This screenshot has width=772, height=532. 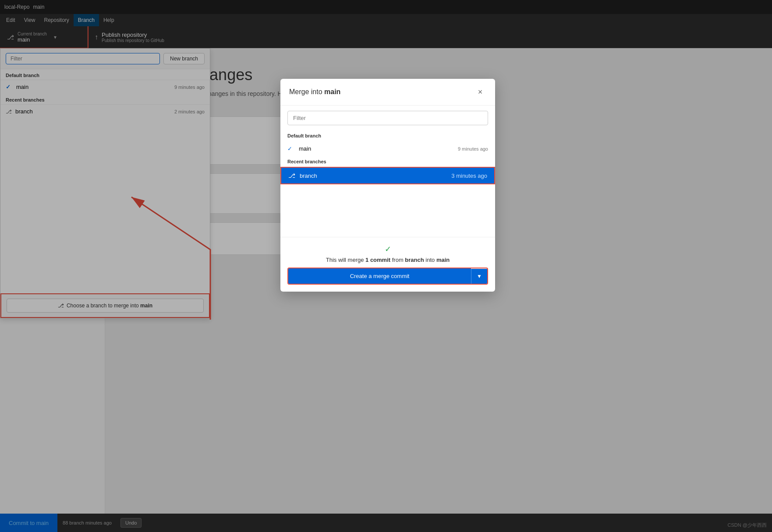 I want to click on merge-selected-branch-time: 3 minutes ago, so click(x=469, y=176).